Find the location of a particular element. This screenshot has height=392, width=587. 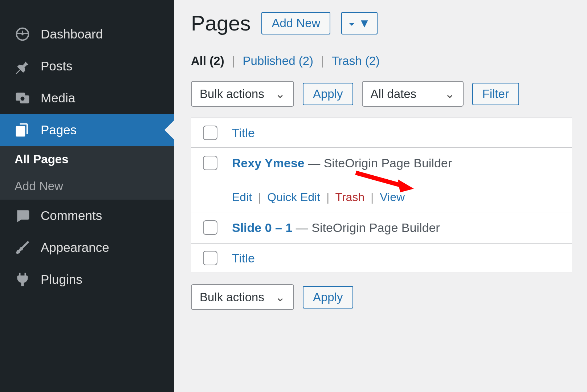

row-actions: Edit | Quick Edit | Trash | View is located at coordinates (382, 197).